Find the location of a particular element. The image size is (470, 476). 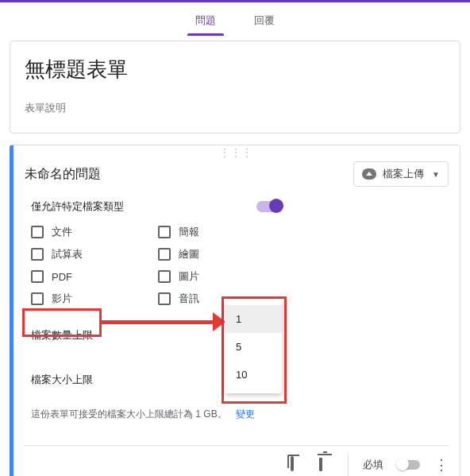

delete-button is located at coordinates (326, 465).